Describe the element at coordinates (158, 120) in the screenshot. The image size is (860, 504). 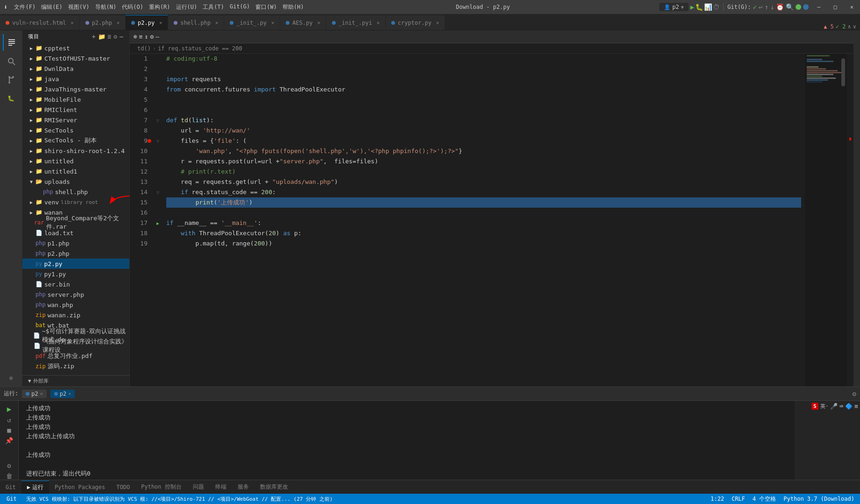
I see `fold-icon-7: ▽` at that location.